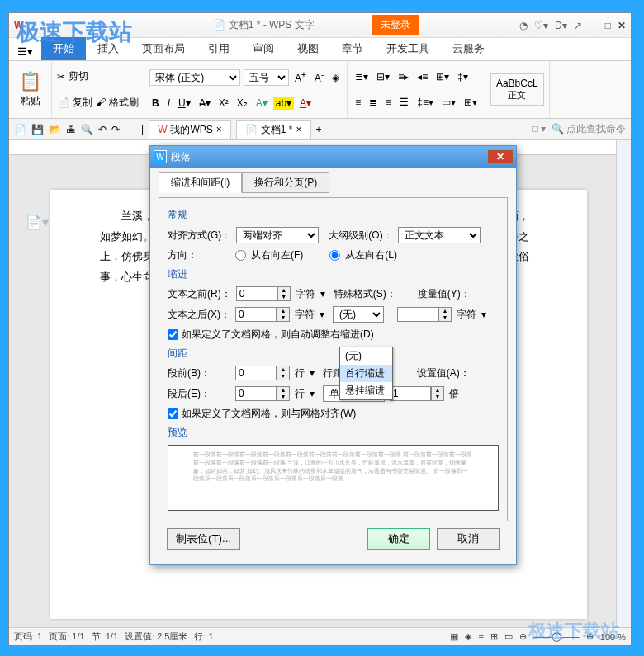 This screenshot has width=644, height=656. I want to click on show-marks-button: ‡▾, so click(462, 77).